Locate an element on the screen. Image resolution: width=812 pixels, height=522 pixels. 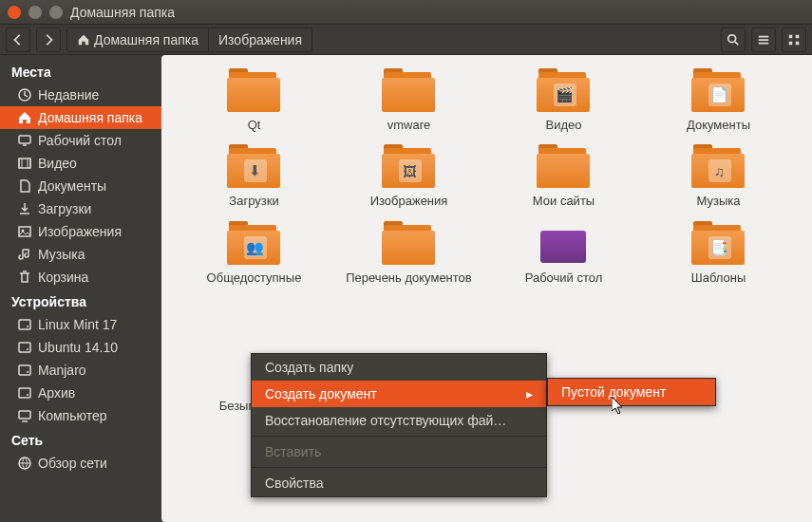
view-list-button is located at coordinates (764, 40).